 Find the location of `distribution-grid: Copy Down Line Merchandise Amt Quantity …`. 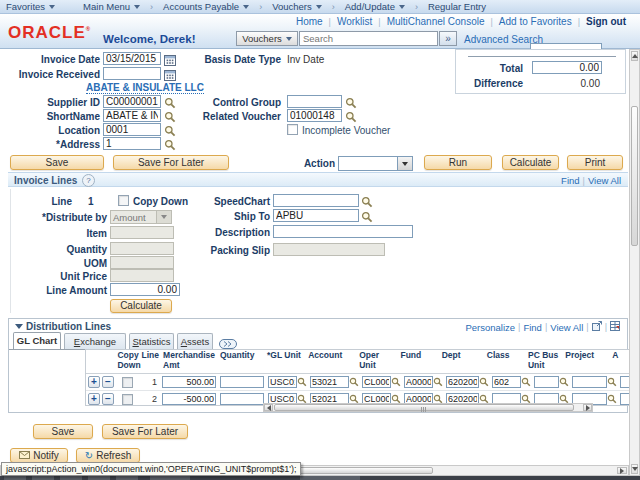

distribution-grid: Copy Down Line Merchandise Amt Quantity … is located at coordinates (358, 378).